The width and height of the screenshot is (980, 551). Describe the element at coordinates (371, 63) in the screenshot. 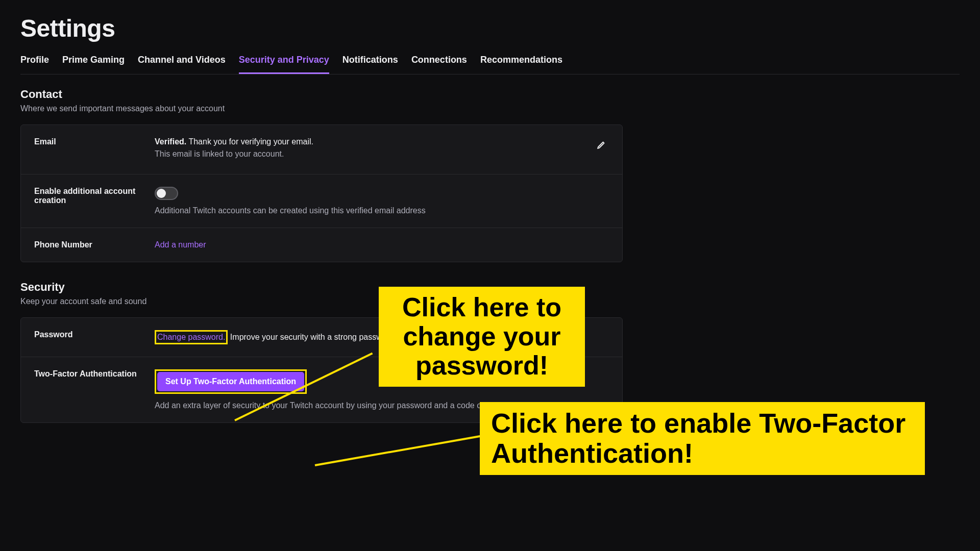

I see `tab-notifications: Notifications` at that location.